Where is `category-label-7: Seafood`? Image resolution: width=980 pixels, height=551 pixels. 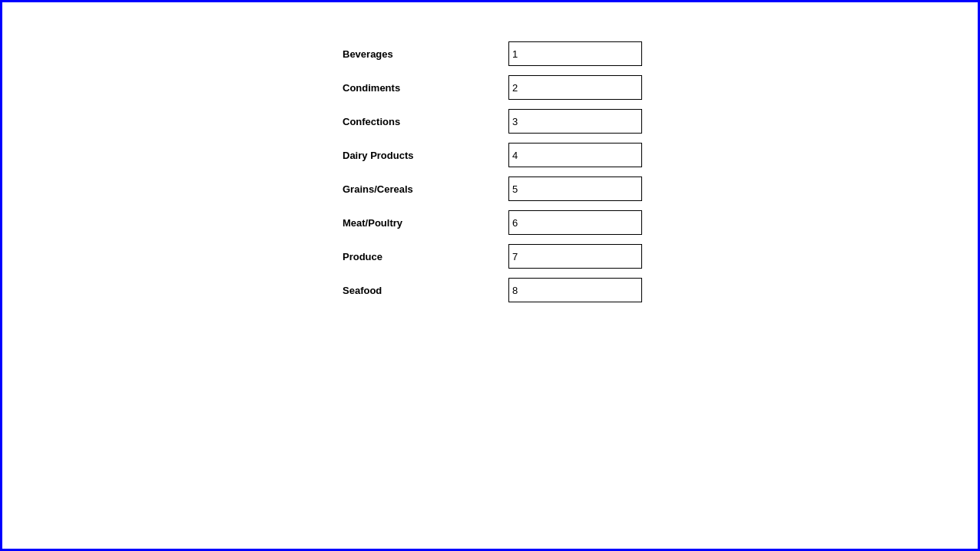 category-label-7: Seafood is located at coordinates (421, 290).